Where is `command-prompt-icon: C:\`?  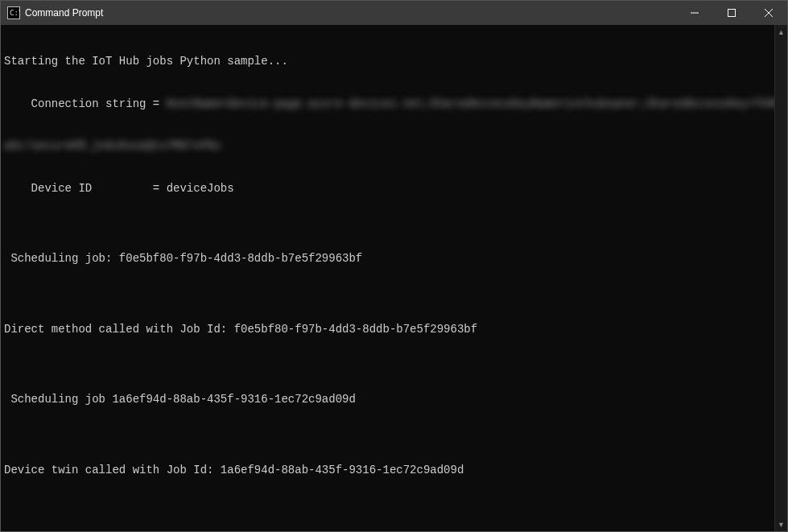 command-prompt-icon: C:\ is located at coordinates (14, 13).